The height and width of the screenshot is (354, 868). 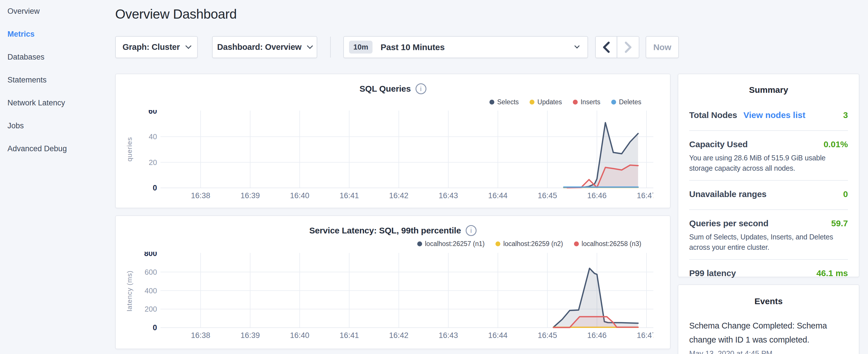 I want to click on graph-scope-dropdown: Graph: Cluster, so click(x=156, y=47).